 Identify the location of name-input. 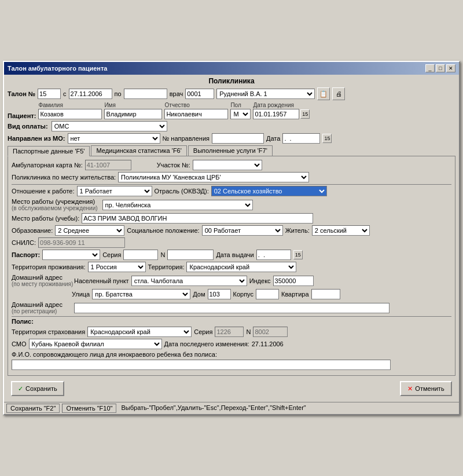
(133, 114).